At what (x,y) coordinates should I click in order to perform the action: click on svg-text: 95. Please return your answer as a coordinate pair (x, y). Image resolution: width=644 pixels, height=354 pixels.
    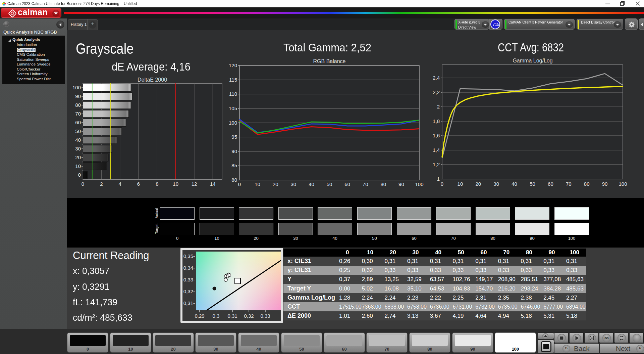
    Looking at the image, I should click on (234, 137).